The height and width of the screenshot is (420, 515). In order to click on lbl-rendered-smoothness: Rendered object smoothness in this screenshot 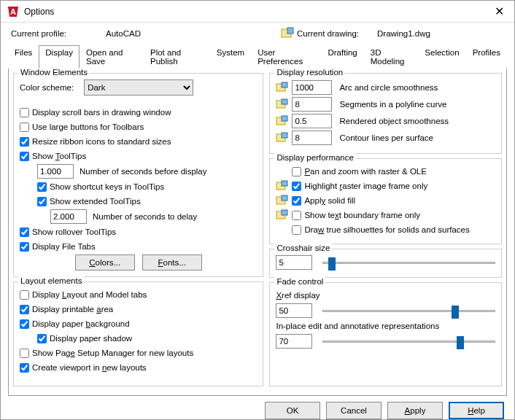, I will do `click(417, 121)`.